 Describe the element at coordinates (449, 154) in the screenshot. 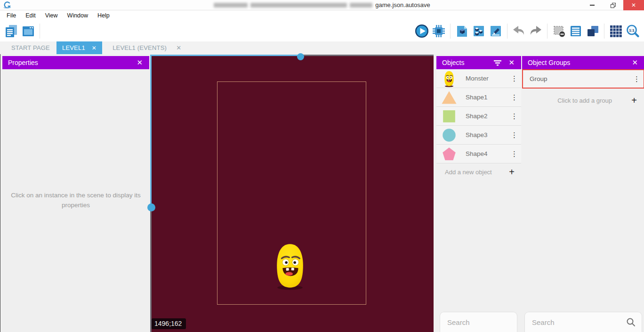

I see `shape4-thumbnail` at that location.